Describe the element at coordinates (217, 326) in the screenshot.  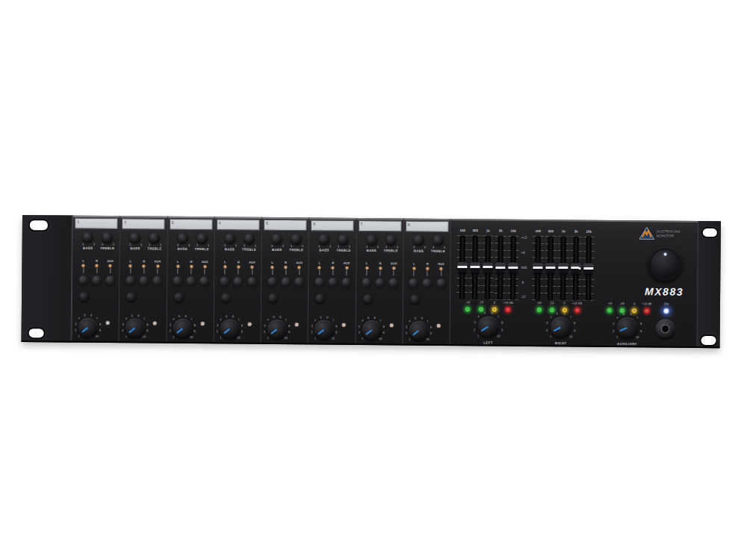
I see `knob-scale-number: 3` at that location.